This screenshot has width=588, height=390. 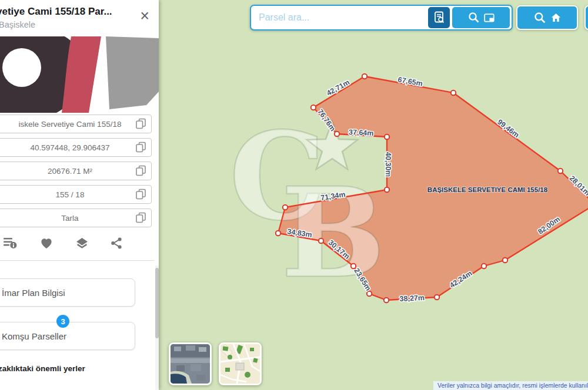 I want to click on share-button, so click(x=116, y=244).